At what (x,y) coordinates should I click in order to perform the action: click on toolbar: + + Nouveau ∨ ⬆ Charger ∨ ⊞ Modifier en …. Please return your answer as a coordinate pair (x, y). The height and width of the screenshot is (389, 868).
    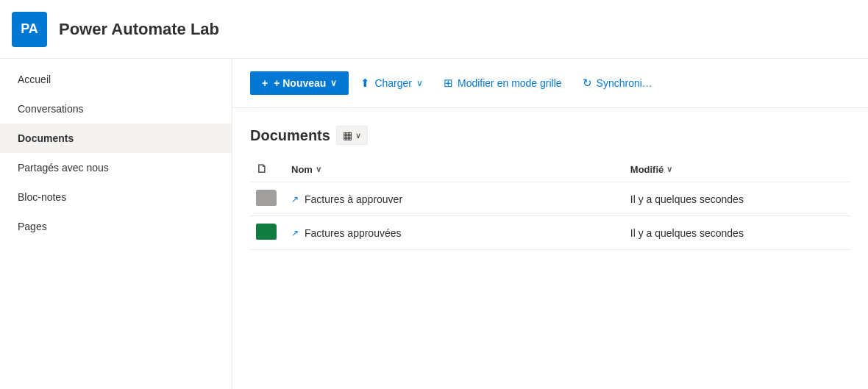
    Looking at the image, I should click on (550, 84).